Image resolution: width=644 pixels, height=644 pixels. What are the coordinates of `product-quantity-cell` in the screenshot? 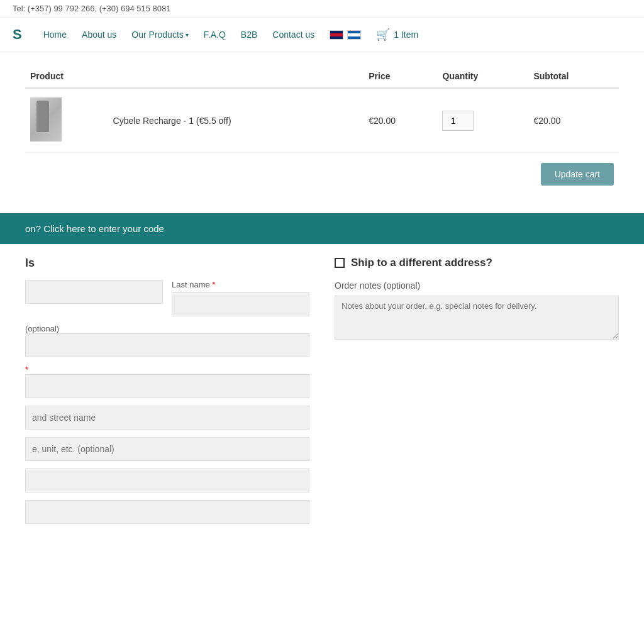 It's located at (483, 121).